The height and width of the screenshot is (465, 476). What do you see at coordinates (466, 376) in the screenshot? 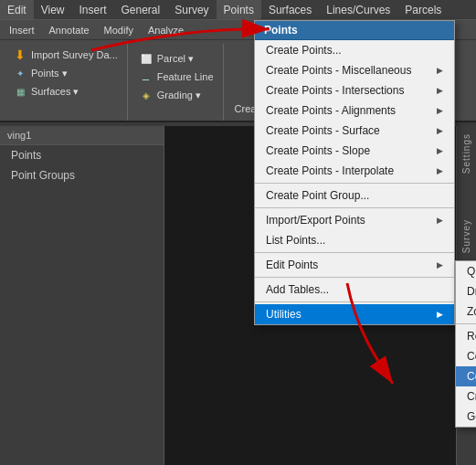
I see `sub-convert-autocad: Convert from AutoCAD Points` at bounding box center [466, 376].